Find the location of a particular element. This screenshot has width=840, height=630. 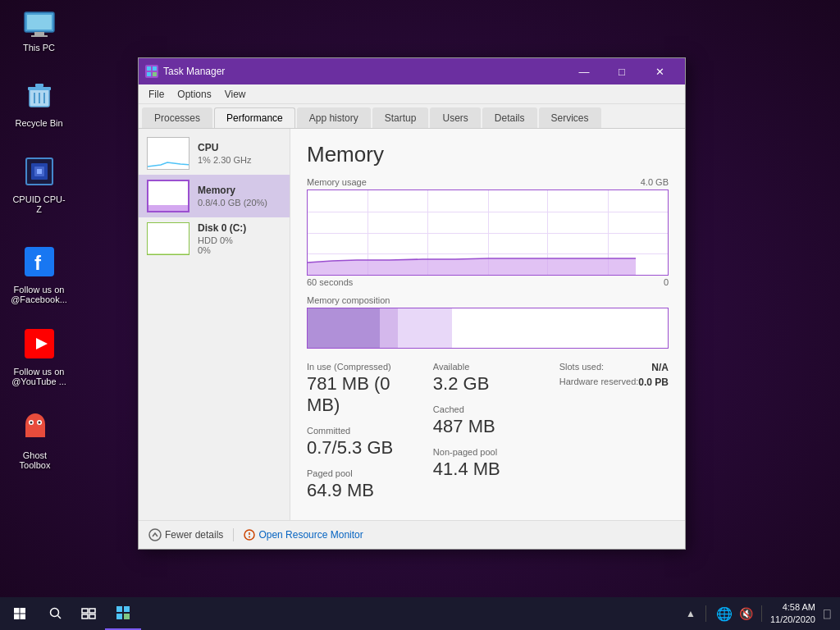

window-title: Task Manager is located at coordinates (364, 71).